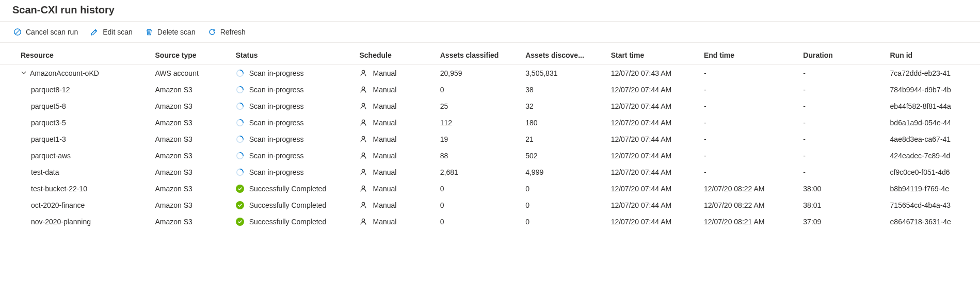  Describe the element at coordinates (61, 222) in the screenshot. I see `resource-name: nov-2020-planning` at that location.